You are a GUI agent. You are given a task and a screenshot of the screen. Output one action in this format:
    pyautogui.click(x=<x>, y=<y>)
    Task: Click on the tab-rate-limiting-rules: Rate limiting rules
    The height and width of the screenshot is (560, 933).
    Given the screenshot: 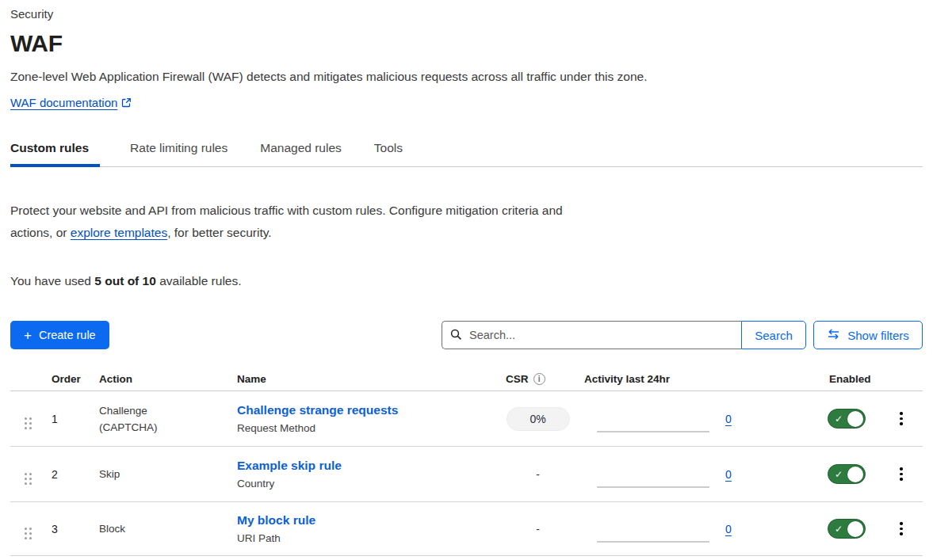 What is the action you would take?
    pyautogui.click(x=180, y=154)
    